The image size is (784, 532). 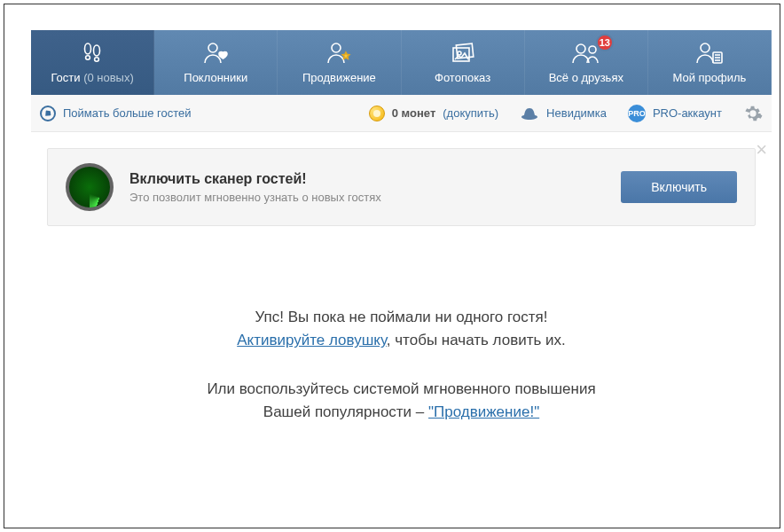 What do you see at coordinates (401, 187) in the screenshot?
I see `scanner-banner: × Включить сканер гостей! Это позволит м…` at bounding box center [401, 187].